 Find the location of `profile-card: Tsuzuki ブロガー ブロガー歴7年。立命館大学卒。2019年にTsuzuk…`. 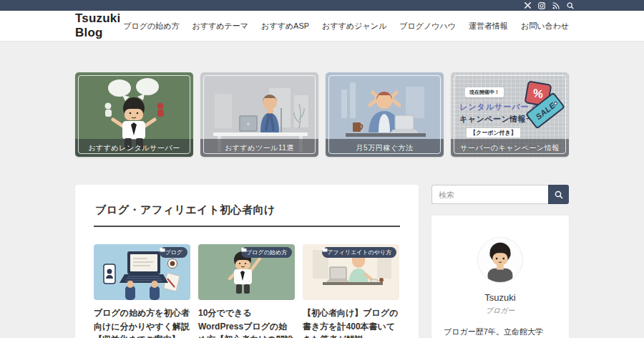

profile-card: Tsuzuki ブロガー ブロガー歴7年。立命館大学卒。2019年にTsuzuk… is located at coordinates (500, 276).